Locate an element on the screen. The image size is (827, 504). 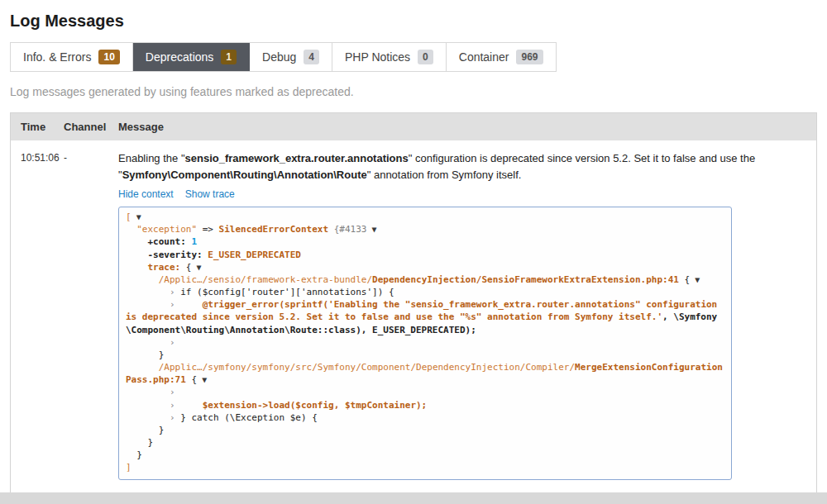
tab-badge-count: 4 is located at coordinates (311, 57).